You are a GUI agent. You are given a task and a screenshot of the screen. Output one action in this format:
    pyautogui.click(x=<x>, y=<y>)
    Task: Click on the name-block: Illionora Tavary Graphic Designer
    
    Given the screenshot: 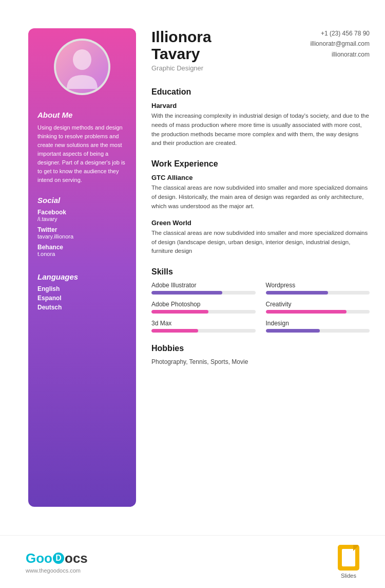 What is the action you would take?
    pyautogui.click(x=182, y=50)
    